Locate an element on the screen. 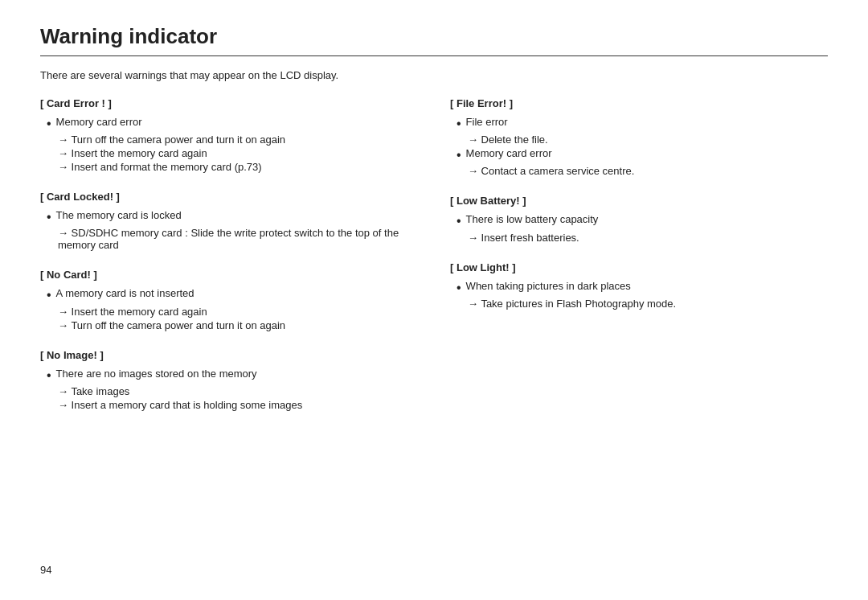 The image size is (868, 600). section-no-image: [ No Image! ]•There are no images stored… is located at coordinates (229, 380).